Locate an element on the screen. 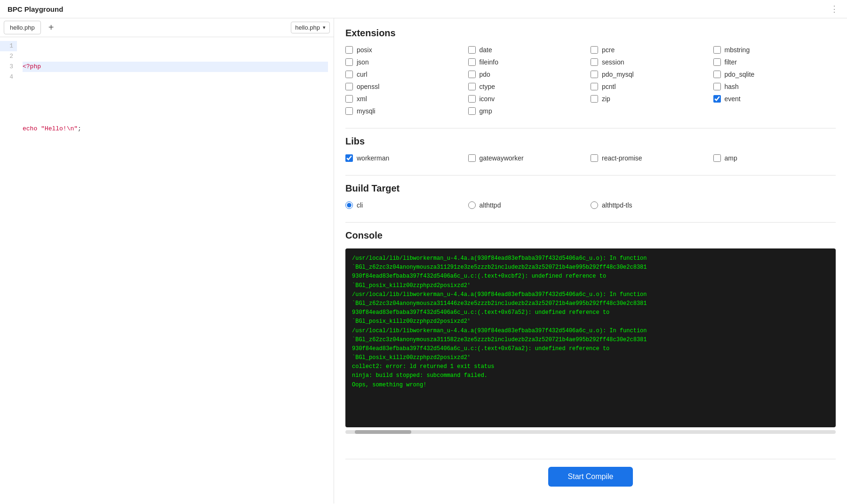 Image resolution: width=847 pixels, height=504 pixels. tab-label: hello.php is located at coordinates (23, 27).